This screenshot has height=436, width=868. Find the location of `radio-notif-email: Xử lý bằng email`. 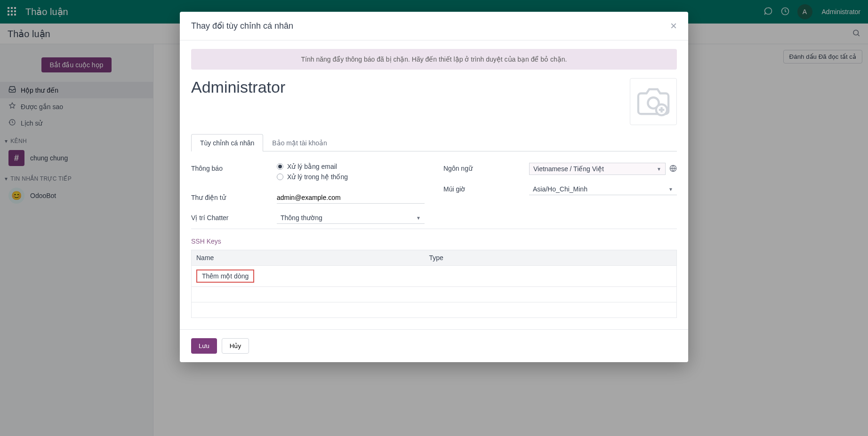

radio-notif-email: Xử lý bằng email is located at coordinates (351, 166).